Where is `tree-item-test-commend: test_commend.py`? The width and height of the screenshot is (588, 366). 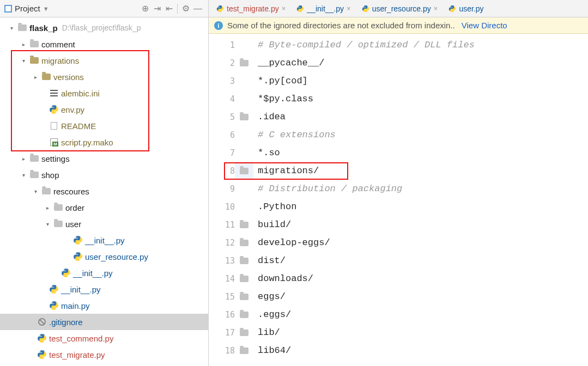 tree-item-test-commend: test_commend.py is located at coordinates (104, 338).